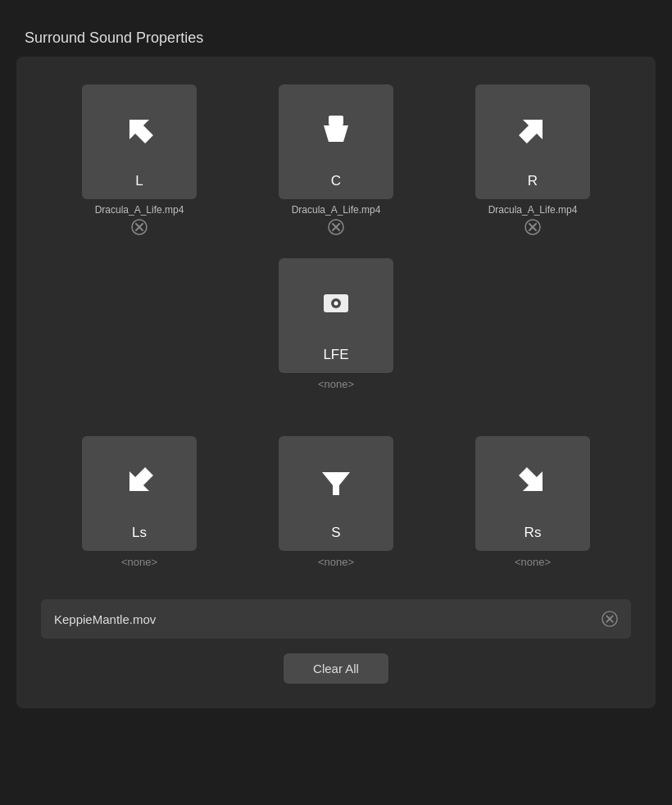  What do you see at coordinates (139, 533) in the screenshot?
I see `Ls-label: Ls` at bounding box center [139, 533].